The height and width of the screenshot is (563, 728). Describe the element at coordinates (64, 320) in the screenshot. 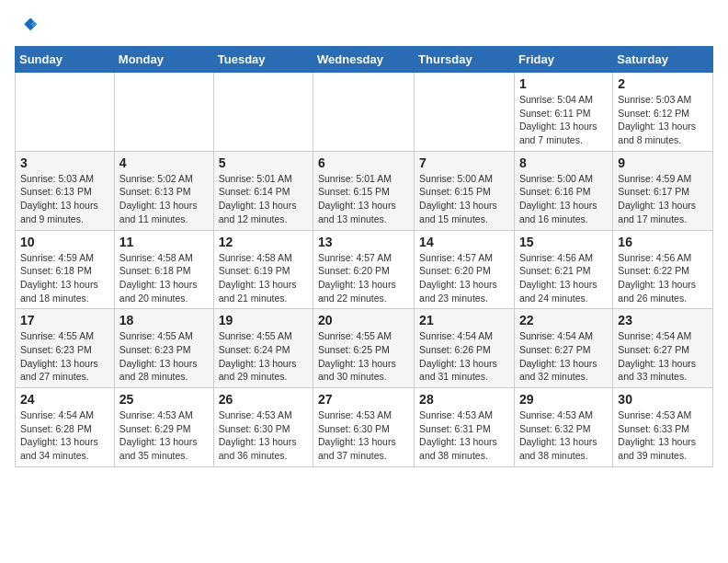

I see `day-number: 17` at that location.